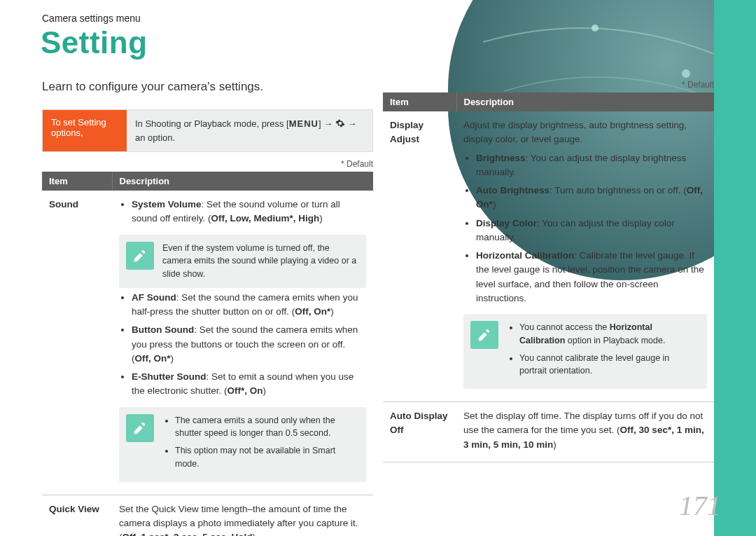  I want to click on set-options-label: To set Setting options,, so click(85, 130).